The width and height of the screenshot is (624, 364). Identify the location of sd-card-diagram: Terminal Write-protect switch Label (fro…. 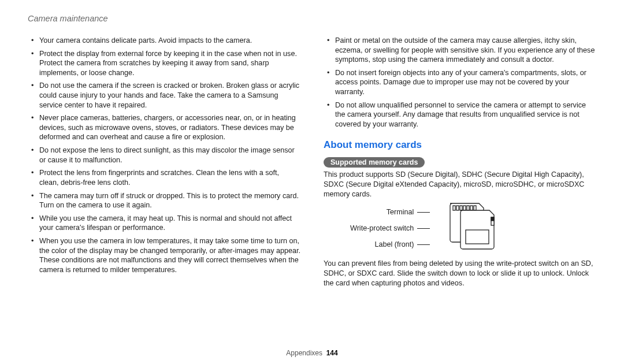
(460, 228).